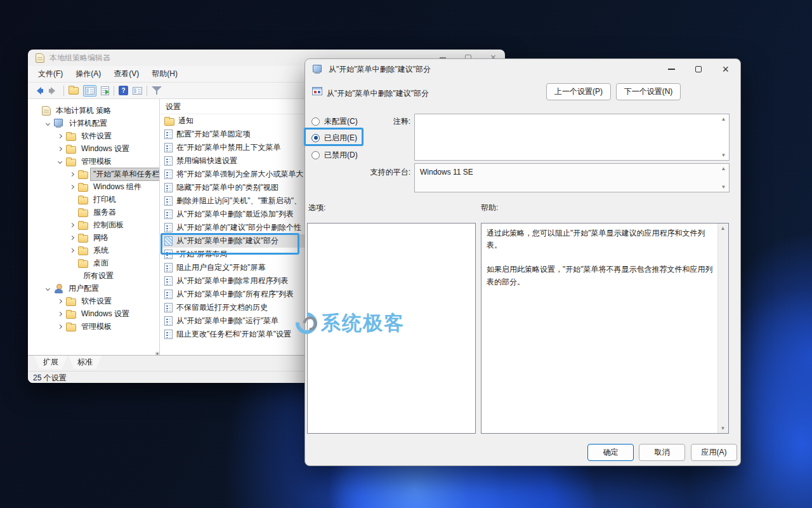  Describe the element at coordinates (88, 74) in the screenshot. I see `menu-action: 操作(A)` at that location.